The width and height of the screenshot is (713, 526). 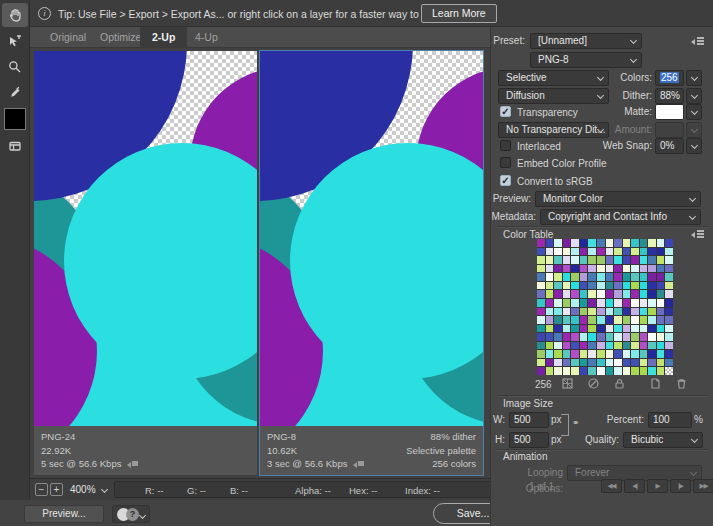 What do you see at coordinates (680, 486) in the screenshot?
I see `next-frame-button: |▶` at bounding box center [680, 486].